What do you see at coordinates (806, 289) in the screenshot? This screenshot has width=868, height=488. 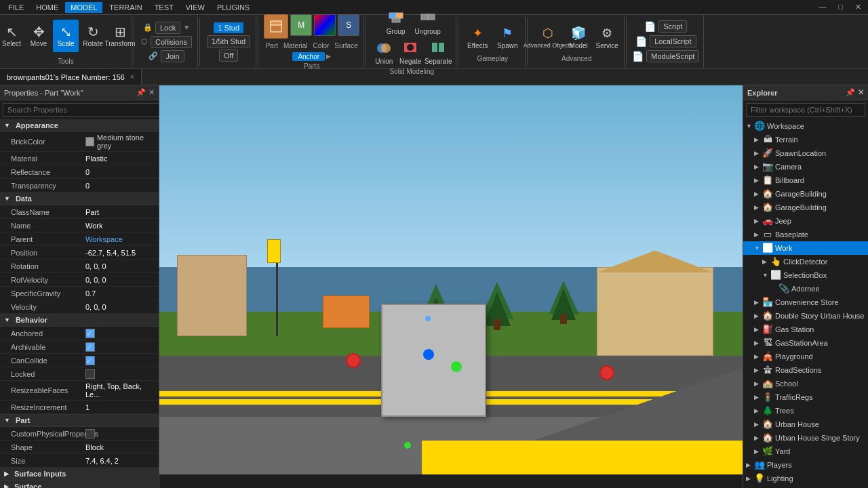 I see `tree-item-adornee: 📎Adornee` at bounding box center [806, 289].